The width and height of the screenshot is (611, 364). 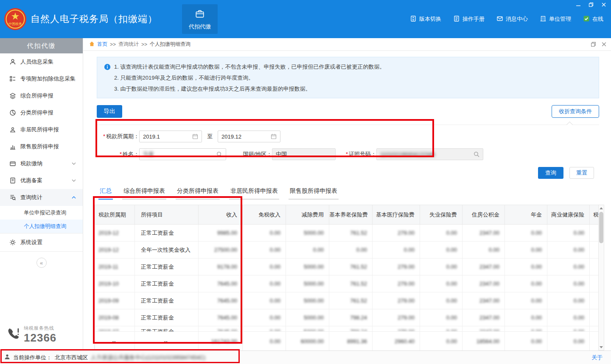 I want to click on panel-close-icon, so click(x=604, y=44).